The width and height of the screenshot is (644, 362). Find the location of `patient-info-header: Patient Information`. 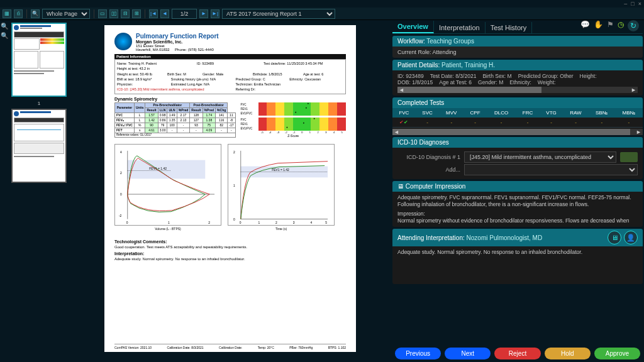

patient-info-header: Patient Information is located at coordinates (230, 57).